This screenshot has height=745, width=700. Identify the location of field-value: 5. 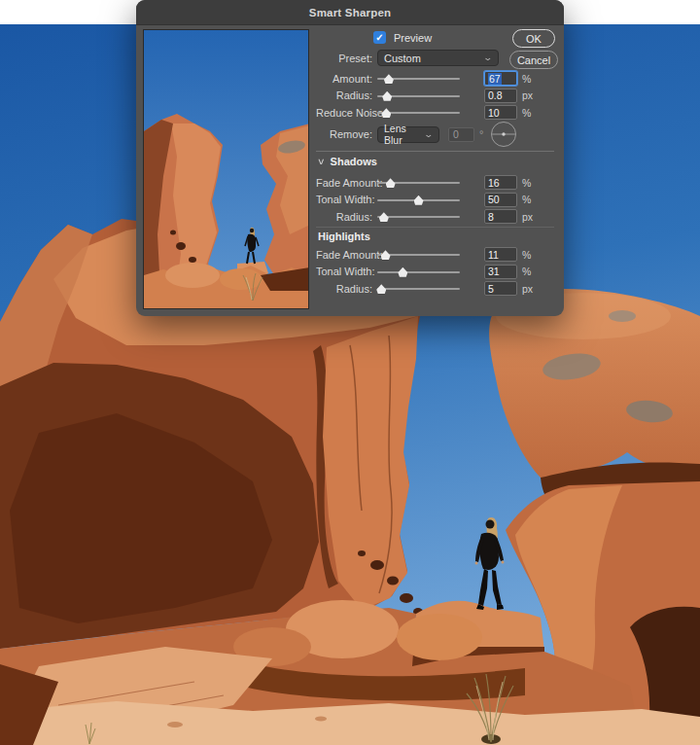
(491, 289).